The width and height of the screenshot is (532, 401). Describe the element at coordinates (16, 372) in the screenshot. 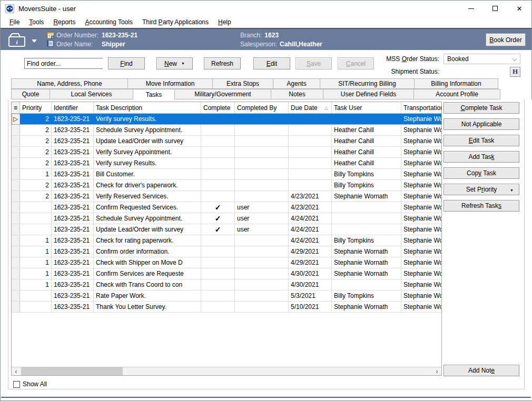

I see `scroll-left-icon: ‹` at that location.